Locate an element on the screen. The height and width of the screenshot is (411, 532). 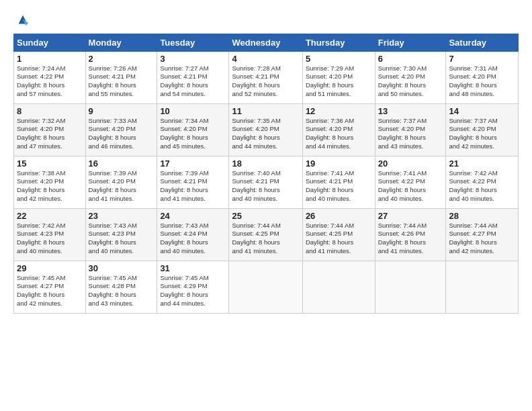
calendar-week-row: 29Sunrise: 7:45 AM Sunset: 4:27 PM Dayli… is located at coordinates (266, 287).